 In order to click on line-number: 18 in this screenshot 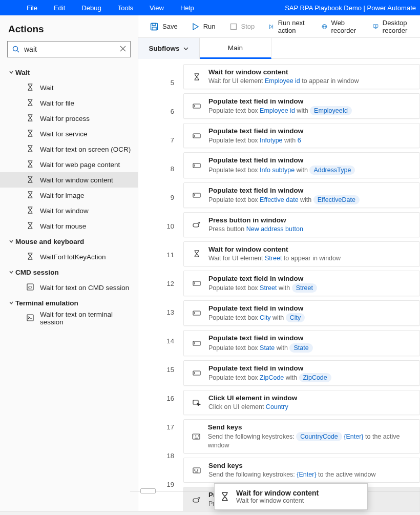, I will do `click(156, 456)`.